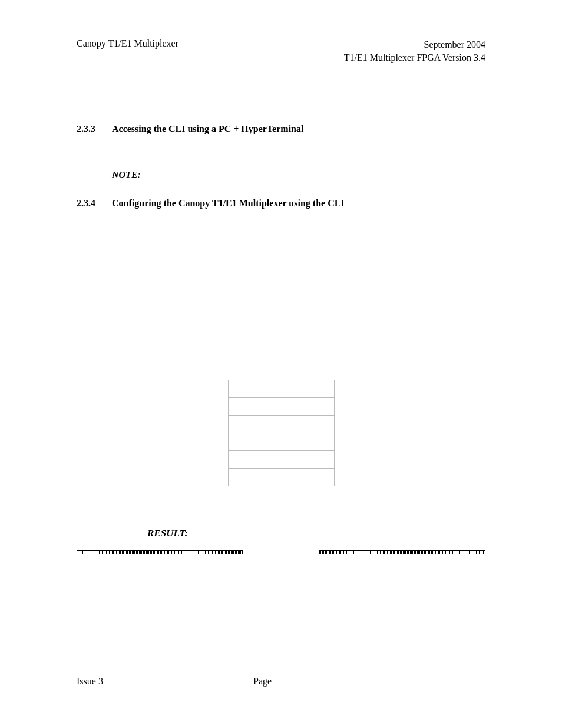 The height and width of the screenshot is (728, 562). I want to click on header-title-right: September 2004 T1/E1 Multiplexer FPGA Ve…, so click(415, 52).